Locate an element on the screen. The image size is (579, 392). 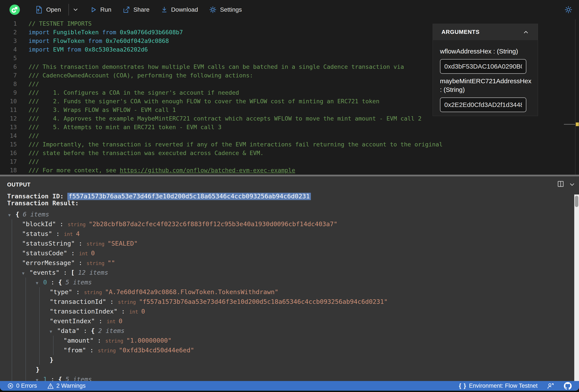
line-number: 14 is located at coordinates (8, 136).